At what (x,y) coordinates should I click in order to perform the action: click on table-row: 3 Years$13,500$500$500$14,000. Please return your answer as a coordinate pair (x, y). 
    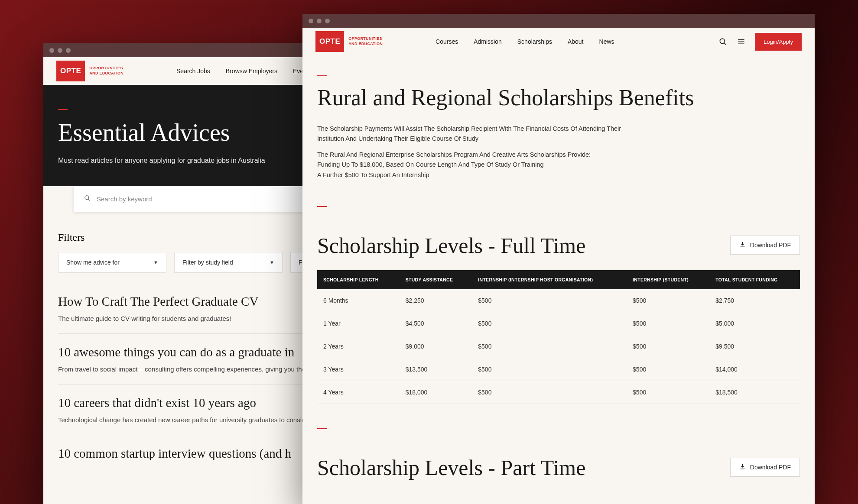
    Looking at the image, I should click on (559, 369).